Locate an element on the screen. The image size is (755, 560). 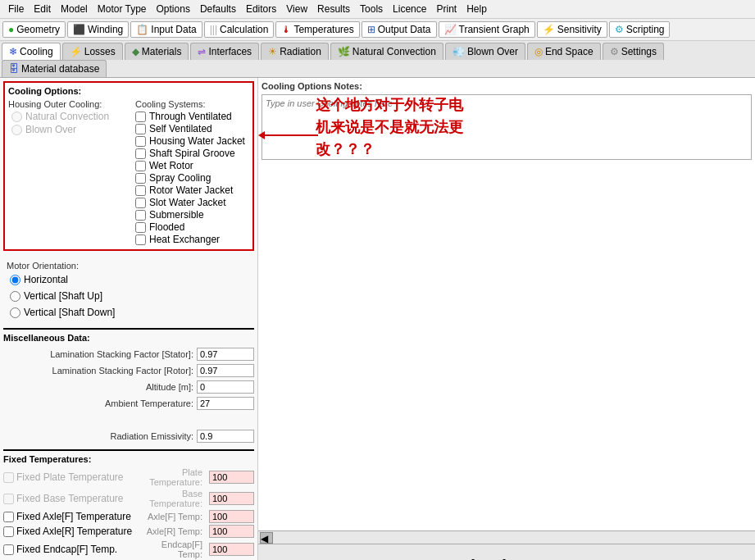
ft-endcap-f-check-label: Fixed Endcap[F] Temp. is located at coordinates (69, 549).